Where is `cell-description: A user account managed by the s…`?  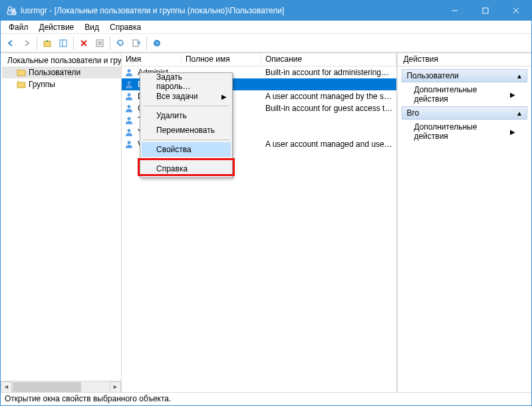
cell-description: A user account managed by the s… is located at coordinates (329, 96).